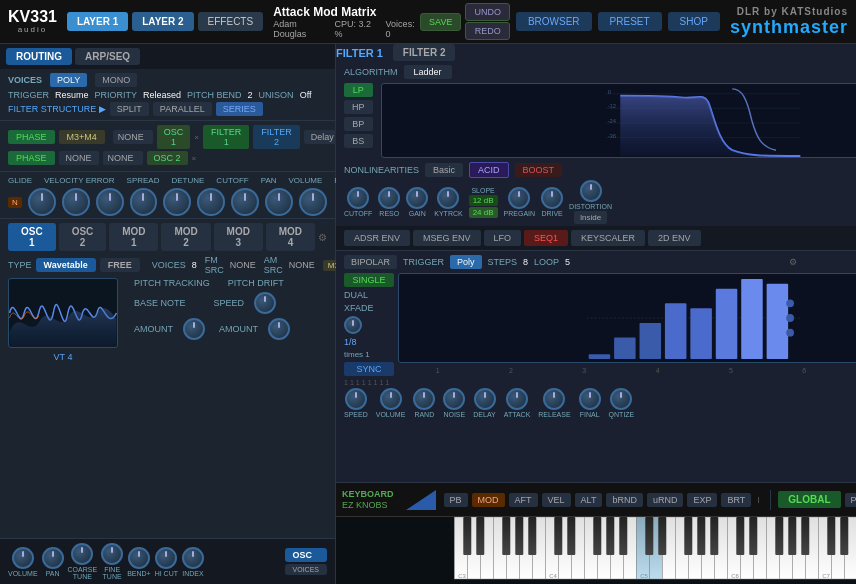 This screenshot has height=584, width=856. What do you see at coordinates (589, 500) in the screenshot?
I see `alt-button: ALT` at bounding box center [589, 500].